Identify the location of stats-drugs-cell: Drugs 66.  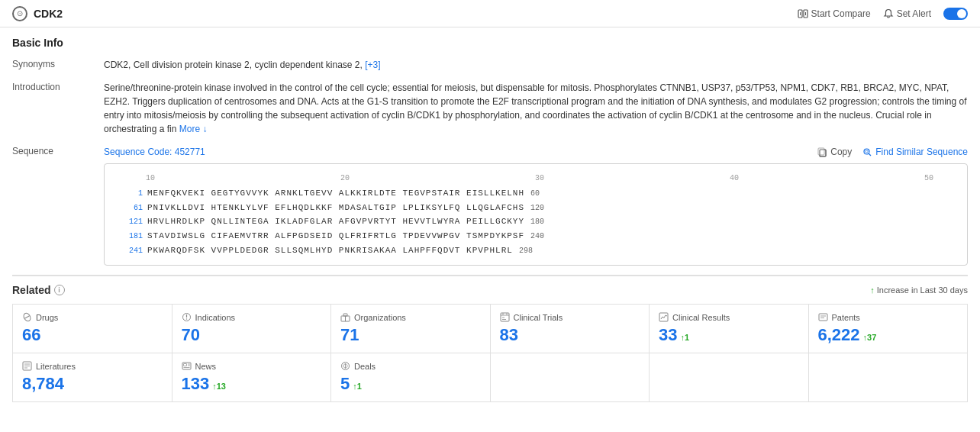
(93, 329).